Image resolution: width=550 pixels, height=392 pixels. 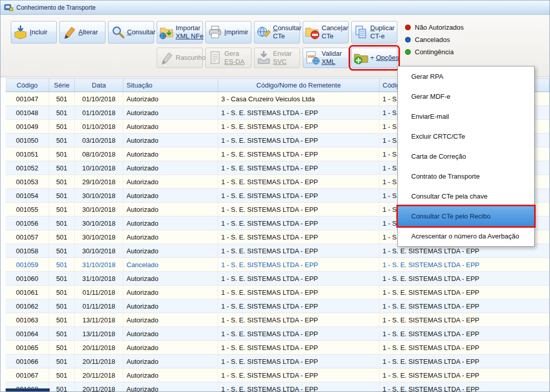 I want to click on menu-item: Gerar MDF-e, so click(x=466, y=96).